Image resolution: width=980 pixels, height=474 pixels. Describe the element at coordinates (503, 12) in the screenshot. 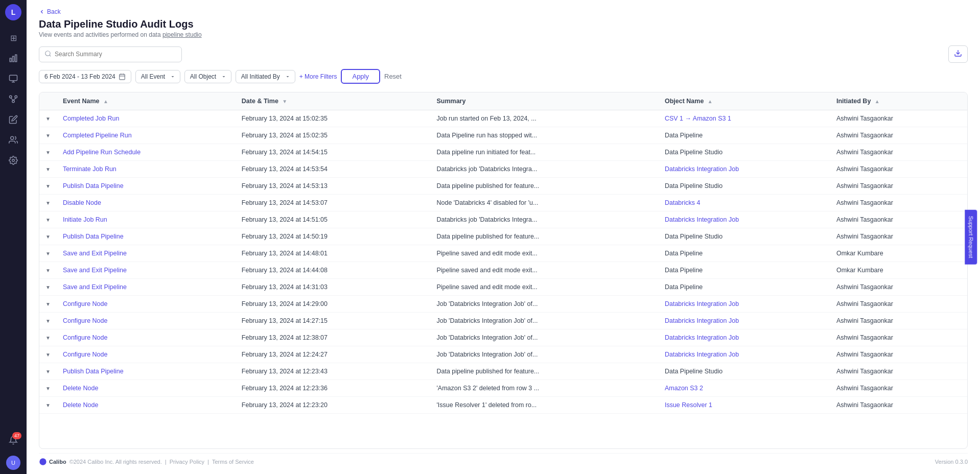

I see `back-link: Back` at that location.